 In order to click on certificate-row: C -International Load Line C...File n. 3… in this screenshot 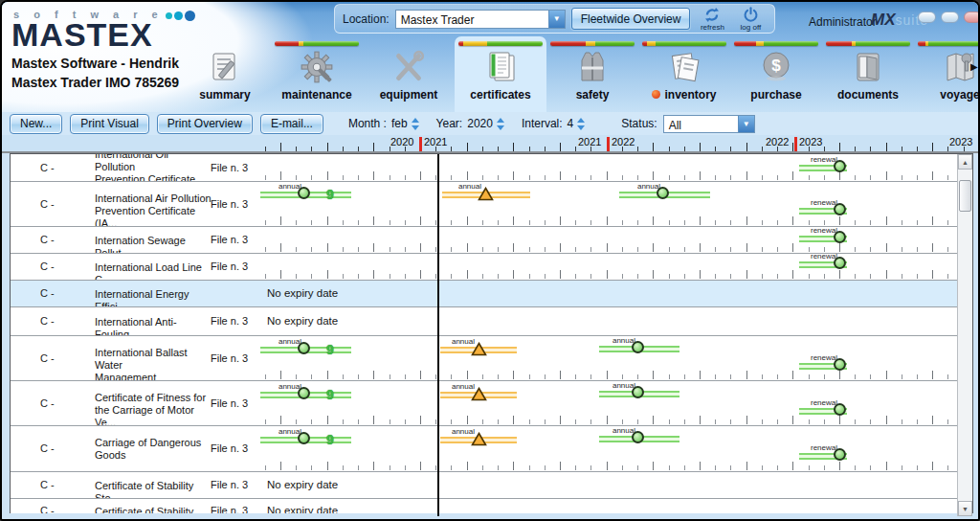, I will do `click(492, 267)`.